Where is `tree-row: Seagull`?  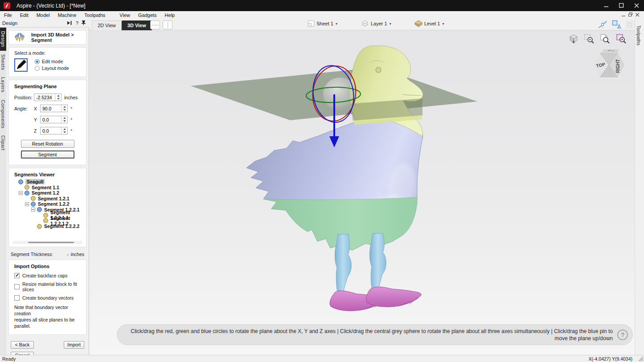
tree-row: Seagull is located at coordinates (49, 182).